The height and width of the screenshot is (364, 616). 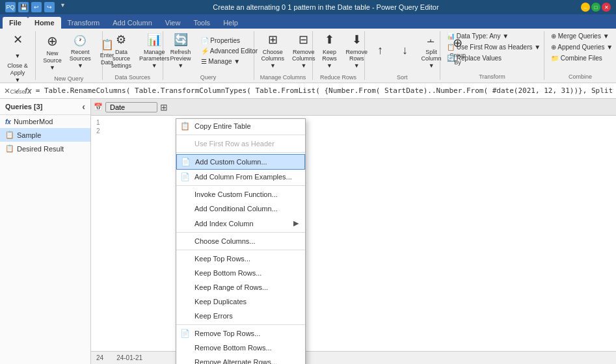 What do you see at coordinates (181, 51) in the screenshot?
I see `refresh-preview-button: 🔄 RefreshPreview ▼` at bounding box center [181, 51].